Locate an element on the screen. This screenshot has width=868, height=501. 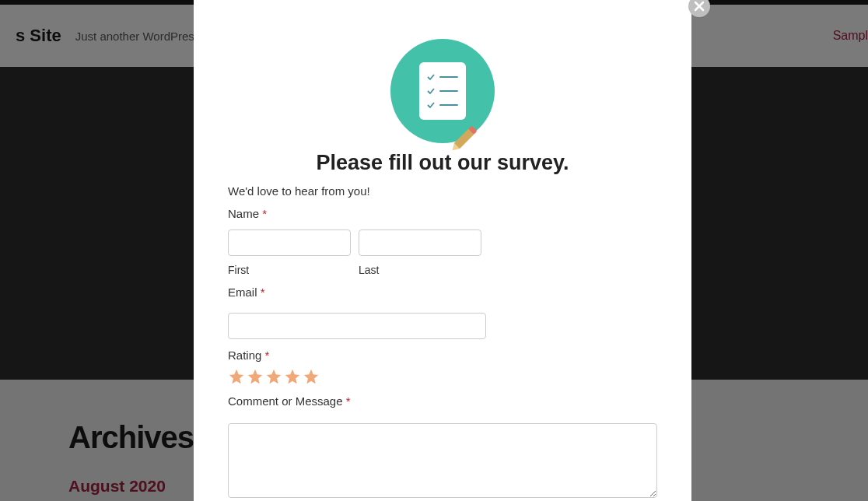
name-field-group: Name * First Last is located at coordinates (443, 241).